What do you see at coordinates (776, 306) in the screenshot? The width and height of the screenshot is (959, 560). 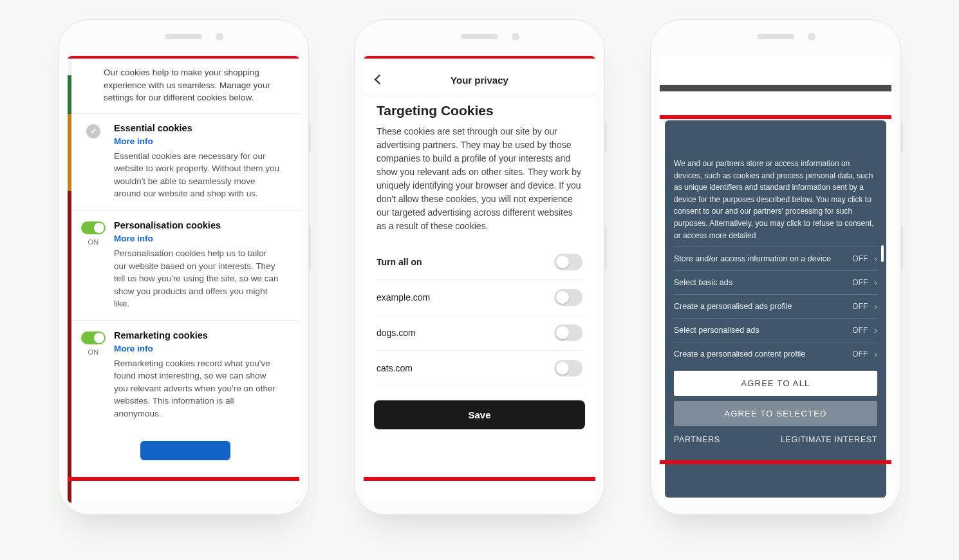 I see `purpose-row: Create a personalised ads profile OFF ›` at bounding box center [776, 306].